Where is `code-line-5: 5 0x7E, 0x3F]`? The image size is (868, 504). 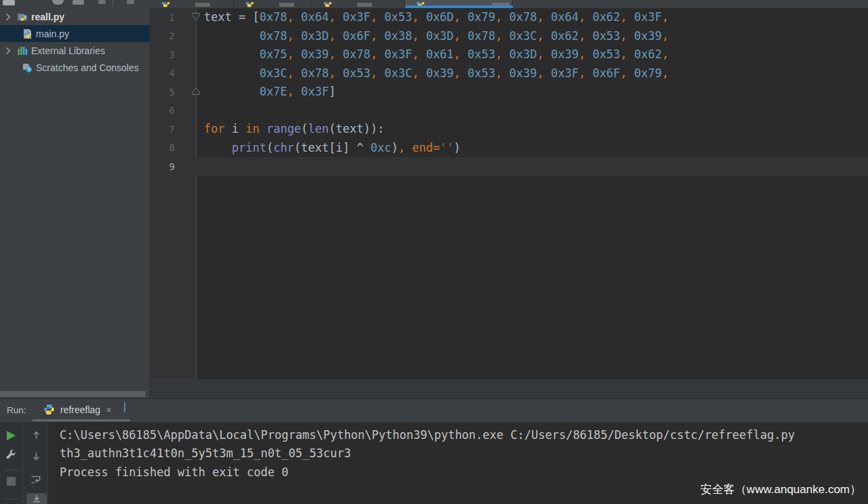 code-line-5: 5 0x7E, 0x3F] is located at coordinates (510, 92).